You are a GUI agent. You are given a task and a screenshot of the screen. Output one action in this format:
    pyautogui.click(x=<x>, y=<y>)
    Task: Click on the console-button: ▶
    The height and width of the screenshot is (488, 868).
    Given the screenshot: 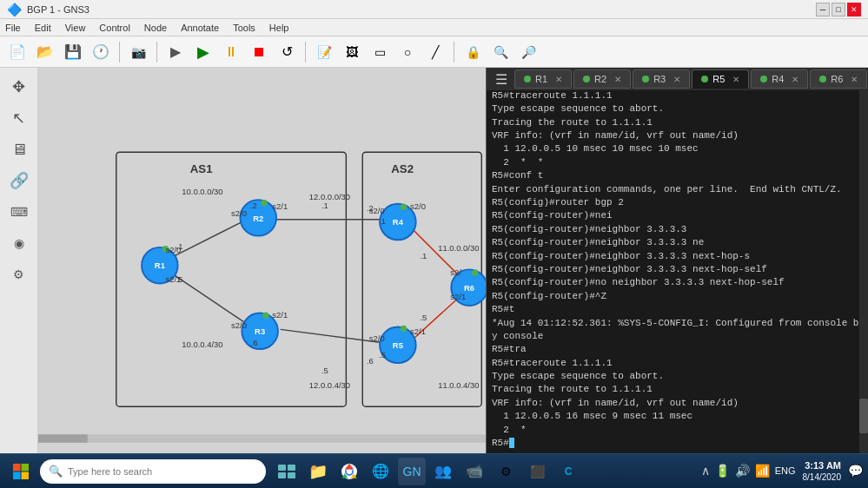 What is the action you would take?
    pyautogui.click(x=176, y=52)
    